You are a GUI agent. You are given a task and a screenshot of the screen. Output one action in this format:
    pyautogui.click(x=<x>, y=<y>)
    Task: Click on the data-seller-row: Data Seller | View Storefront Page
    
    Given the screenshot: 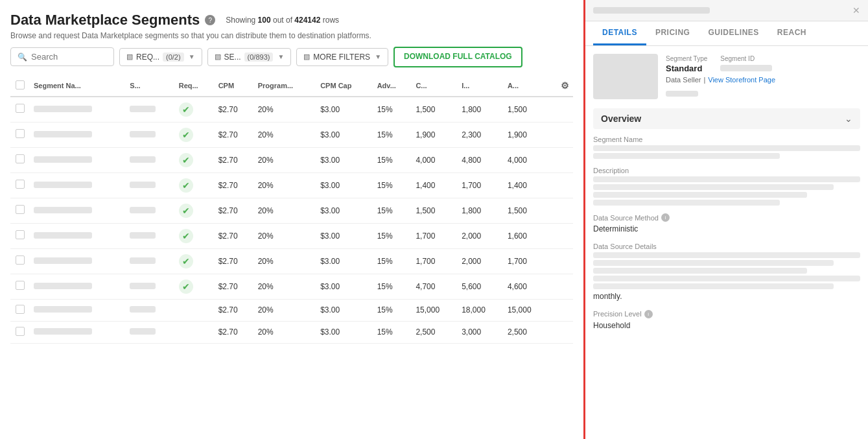 What is the action you would take?
    pyautogui.click(x=721, y=80)
    